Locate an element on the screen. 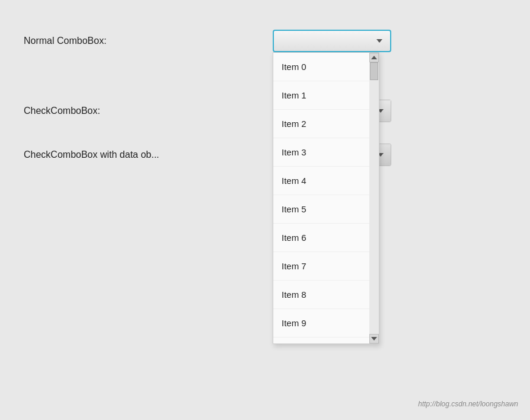 Image resolution: width=530 pixels, height=420 pixels. normal-combobox is located at coordinates (332, 41).